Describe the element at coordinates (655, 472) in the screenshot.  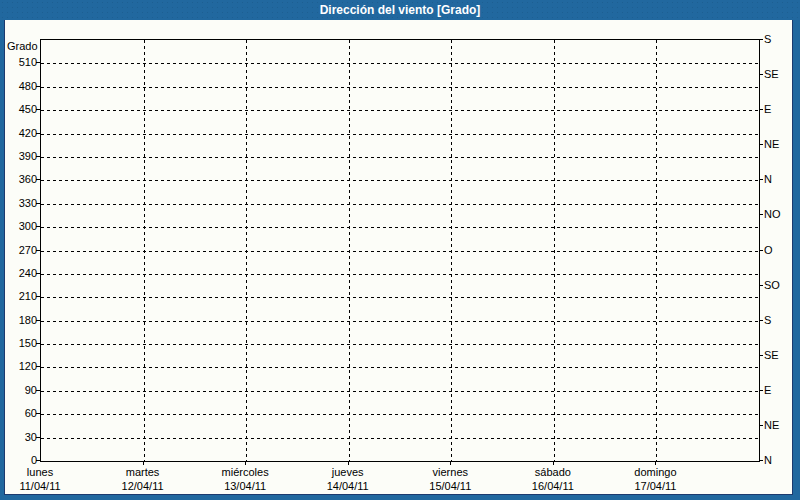
I see `x-axis-day-label: domingo` at that location.